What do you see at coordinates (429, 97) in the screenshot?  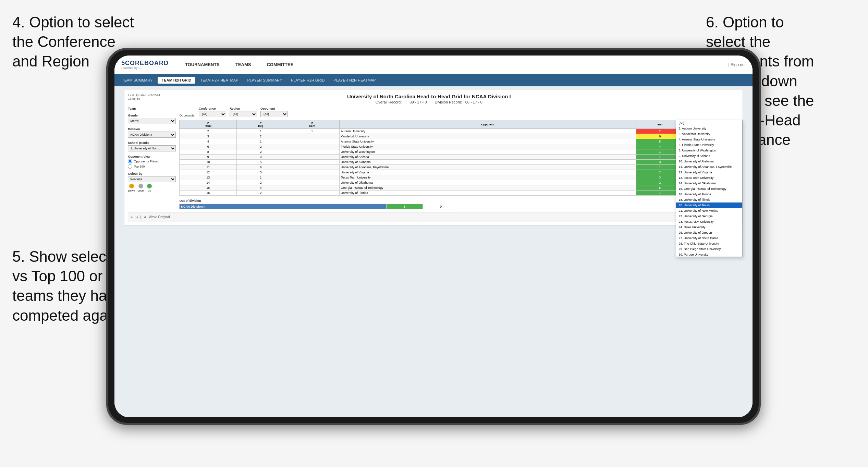 I see `report-title: University of North Carolina Head-to-Hea…` at bounding box center [429, 97].